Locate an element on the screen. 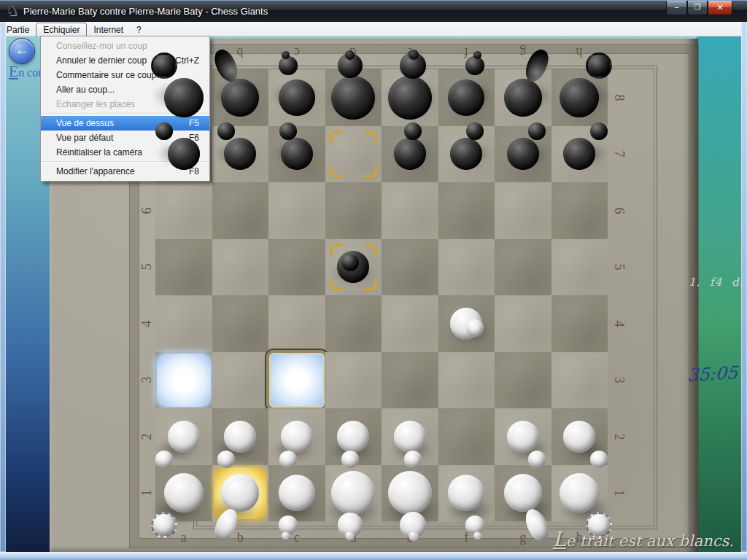  square-c4 is located at coordinates (297, 324).